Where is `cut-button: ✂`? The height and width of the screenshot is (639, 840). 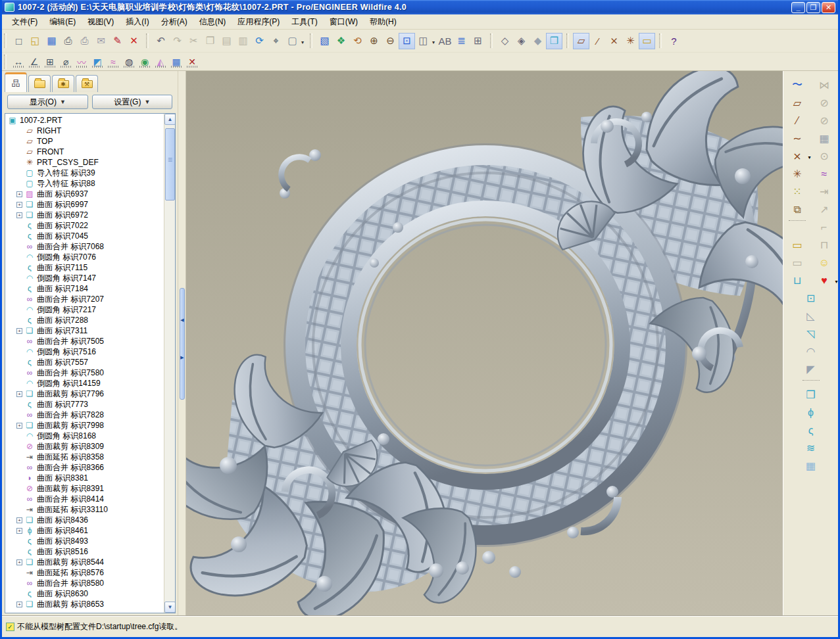
cut-button: ✂ is located at coordinates (193, 41).